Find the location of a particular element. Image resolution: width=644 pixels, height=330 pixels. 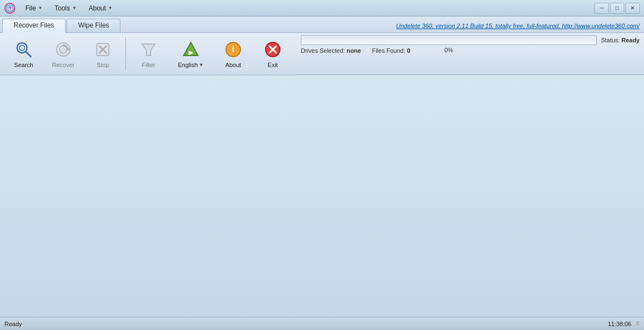

app-logo-icon: 360 is located at coordinates (10, 8).